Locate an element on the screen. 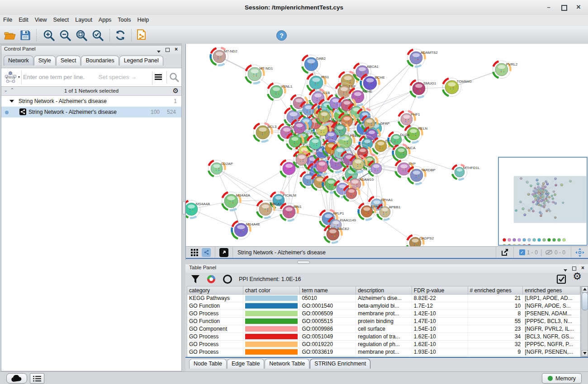  network-node: SNCA is located at coordinates (404, 153).